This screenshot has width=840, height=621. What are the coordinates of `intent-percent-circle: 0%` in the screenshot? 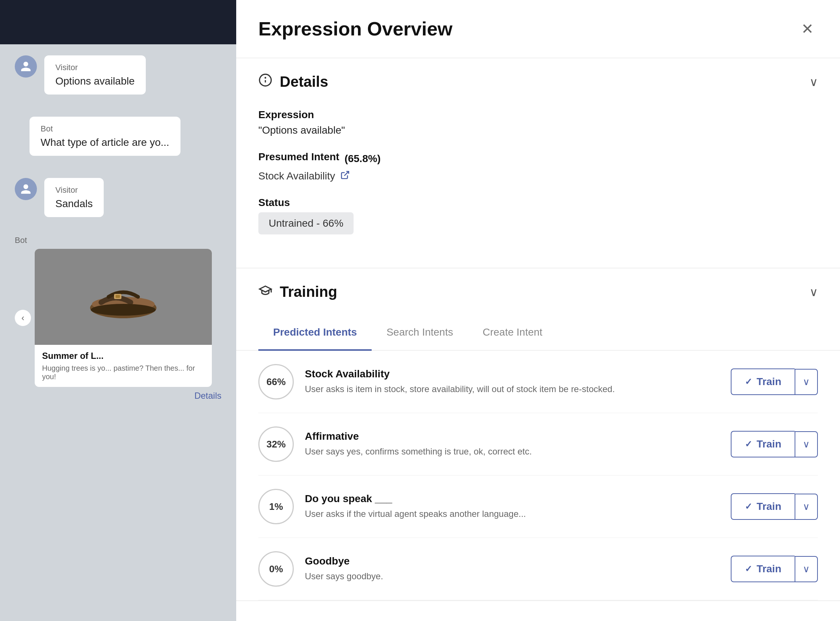 It's located at (276, 569).